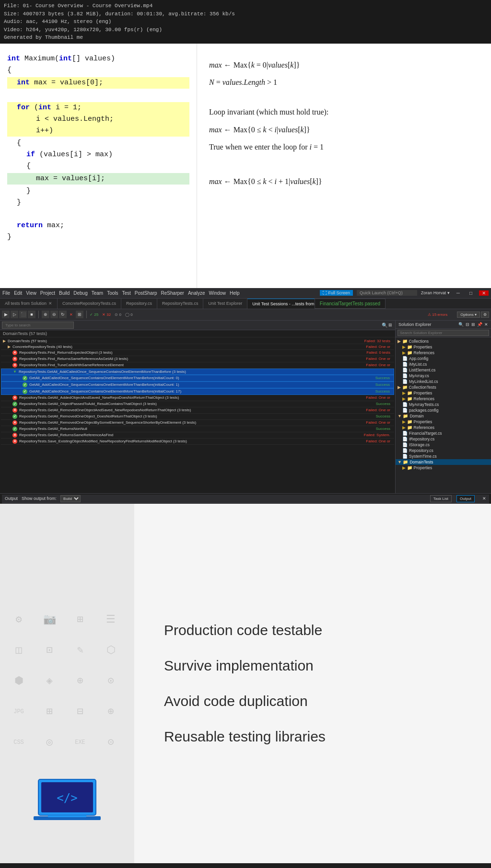 The height and width of the screenshot is (868, 491). I want to click on se-search-icon: 🔍, so click(461, 324).